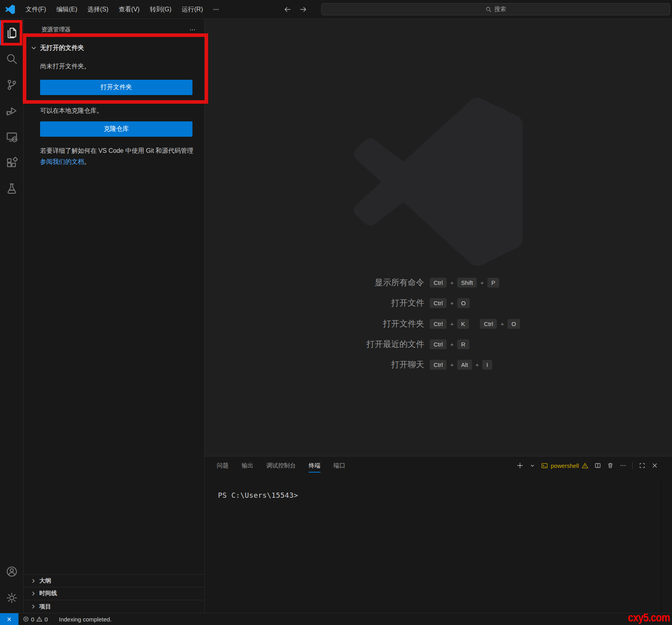  What do you see at coordinates (438, 324) in the screenshot?
I see `shortcut-row: 打开文件夹 Ctrl + K Ctrl + O` at bounding box center [438, 324].